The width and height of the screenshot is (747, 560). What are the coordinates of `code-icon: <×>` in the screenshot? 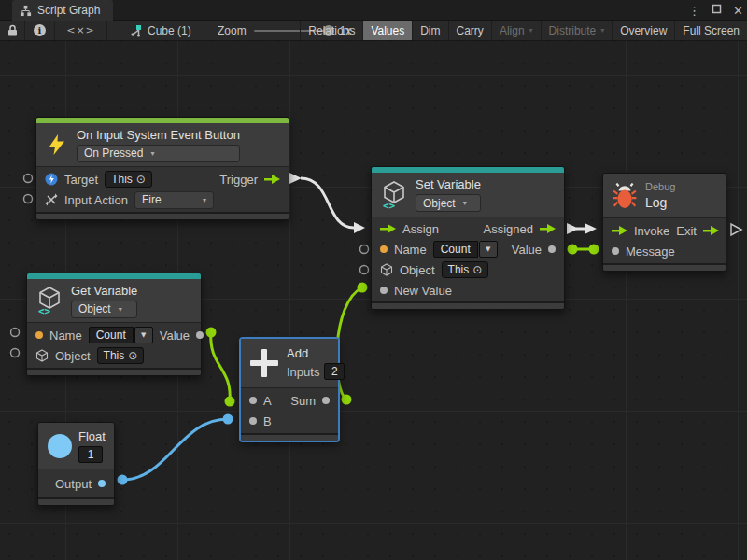 It's located at (80, 30).